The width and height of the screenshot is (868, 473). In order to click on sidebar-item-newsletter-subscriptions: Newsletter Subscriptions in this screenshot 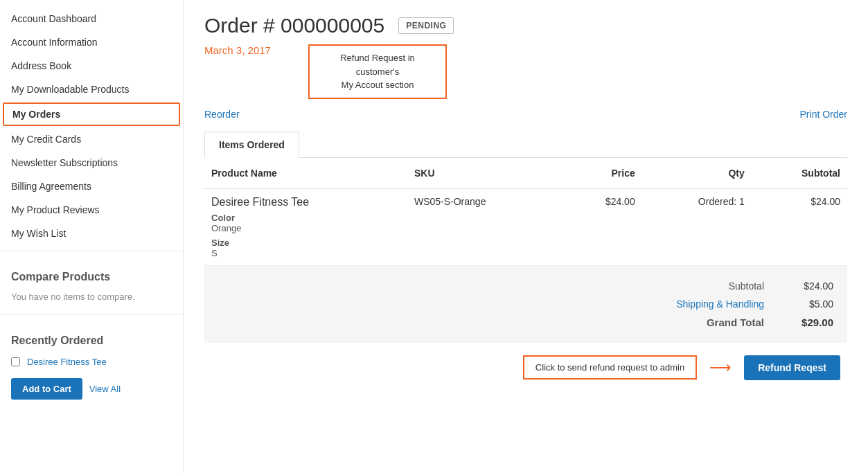, I will do `click(91, 163)`.